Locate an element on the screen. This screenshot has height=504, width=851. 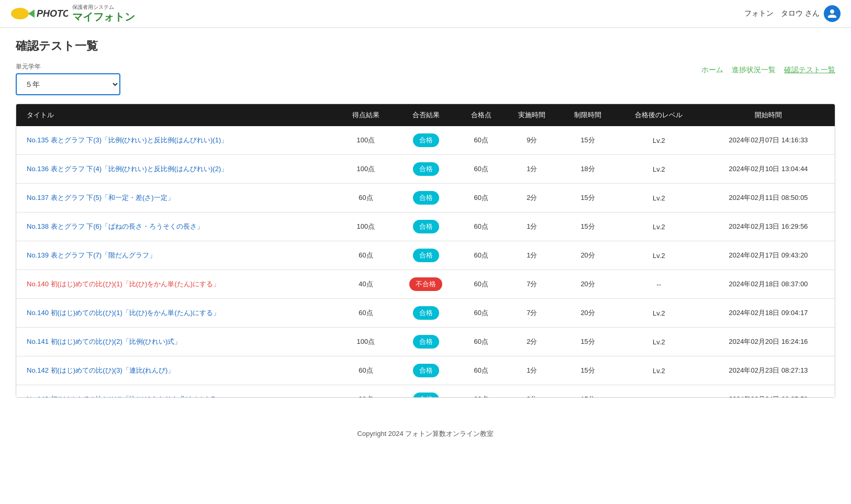
table-row: No.136 表とグラフ 下(4)「比例(ひれい)と反比例(はんびれい)(2)」… is located at coordinates (426, 170).